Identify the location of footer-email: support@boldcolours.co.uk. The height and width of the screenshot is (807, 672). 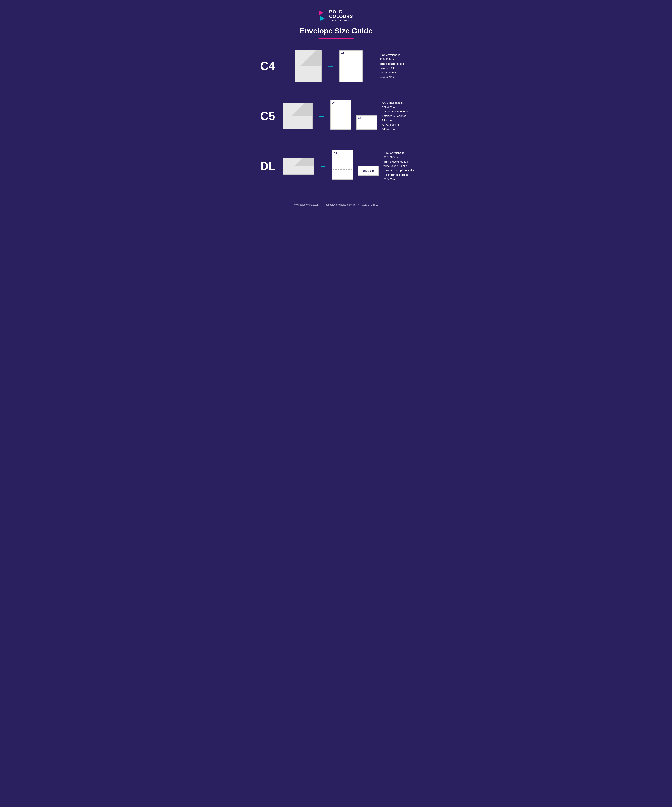
(340, 204).